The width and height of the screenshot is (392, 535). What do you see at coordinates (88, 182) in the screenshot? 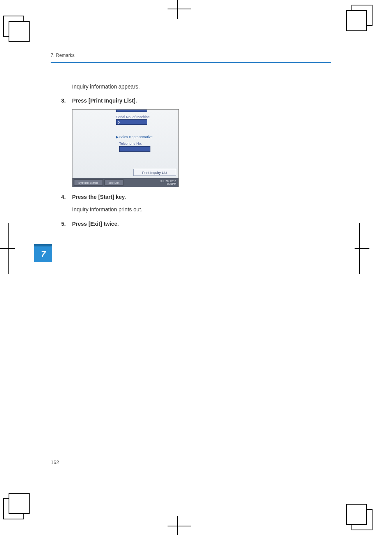
I see `system-status-tab: System Status` at bounding box center [88, 182].